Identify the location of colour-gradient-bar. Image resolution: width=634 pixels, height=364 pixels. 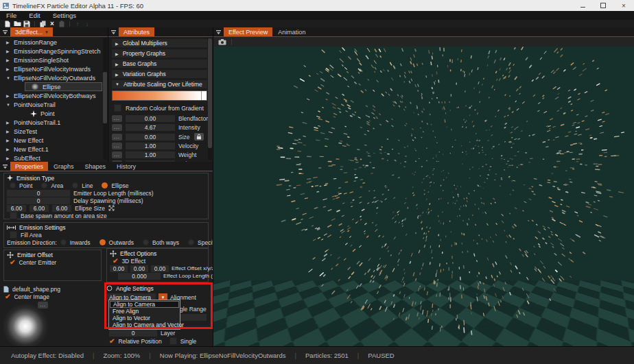
(159, 96).